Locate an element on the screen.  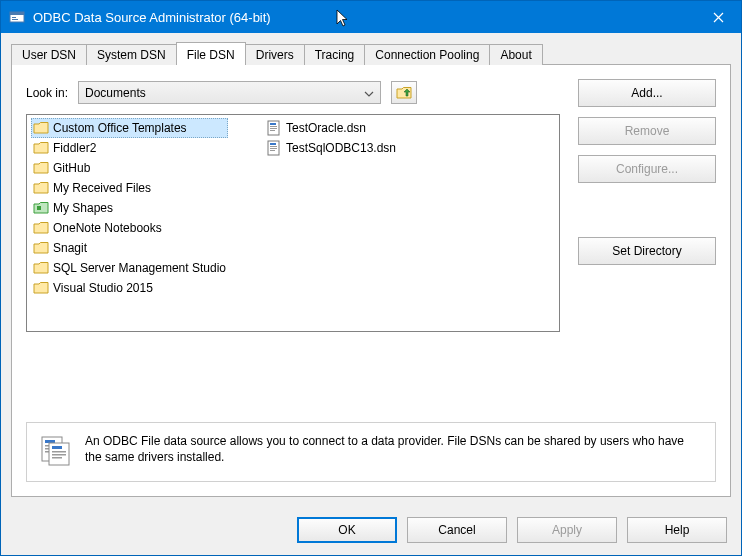
help-button: Help is located at coordinates (677, 530).